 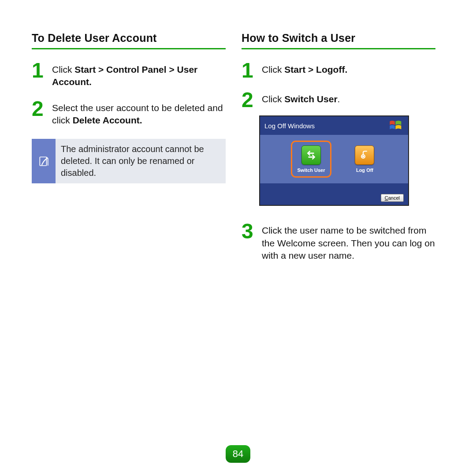 What do you see at coordinates (364, 159) in the screenshot?
I see `log-off-button: Log Off` at bounding box center [364, 159].